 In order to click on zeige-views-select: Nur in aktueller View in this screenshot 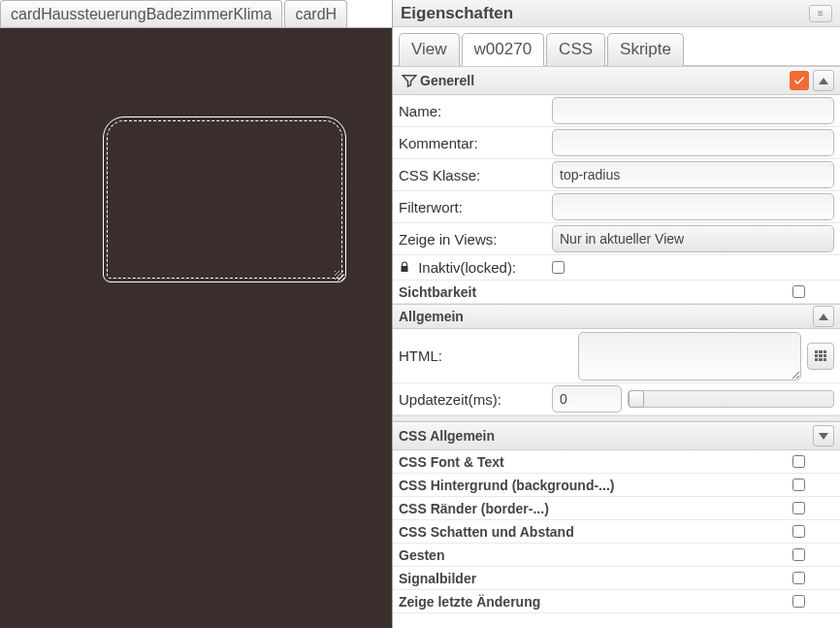, I will do `click(693, 239)`.